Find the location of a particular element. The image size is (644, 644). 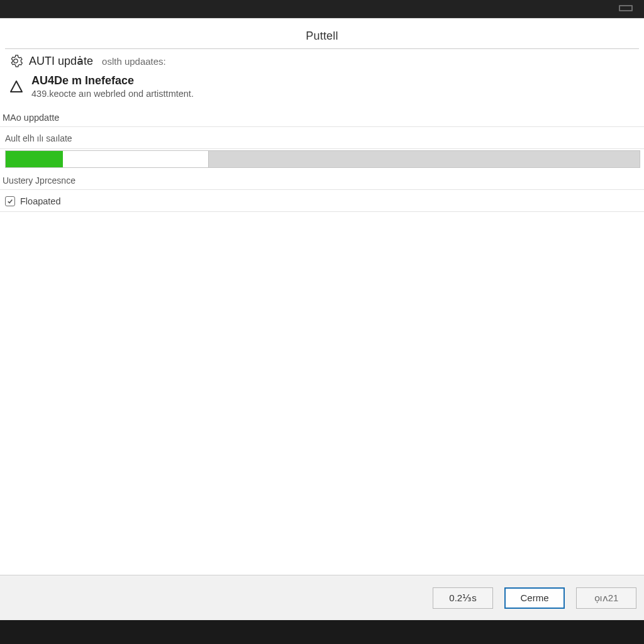

update-title: AU4De m Inefeface is located at coordinates (113, 80).